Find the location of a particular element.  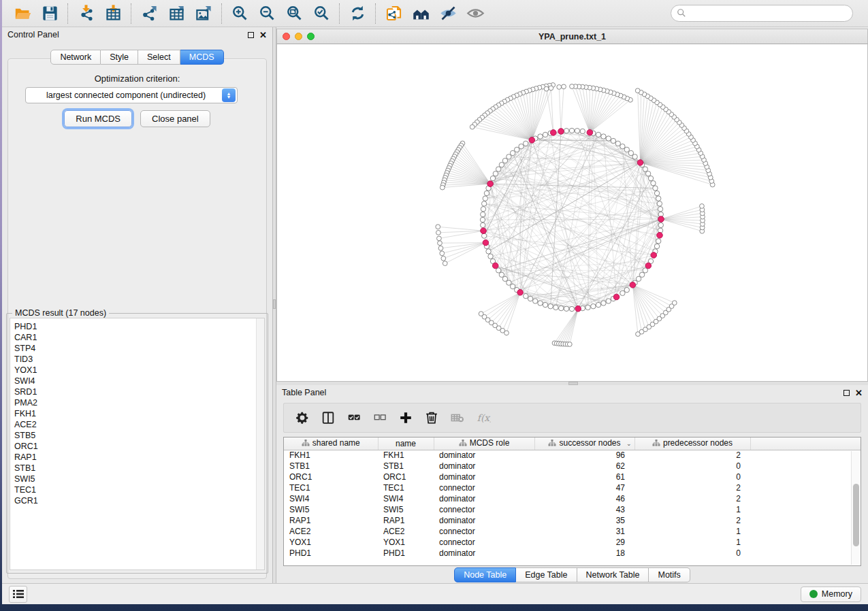

mcds-result-list: PHD1CAR1STP4TID3YOX1SWI4SRD1PMA2FKH1ACE2… is located at coordinates (138, 444).